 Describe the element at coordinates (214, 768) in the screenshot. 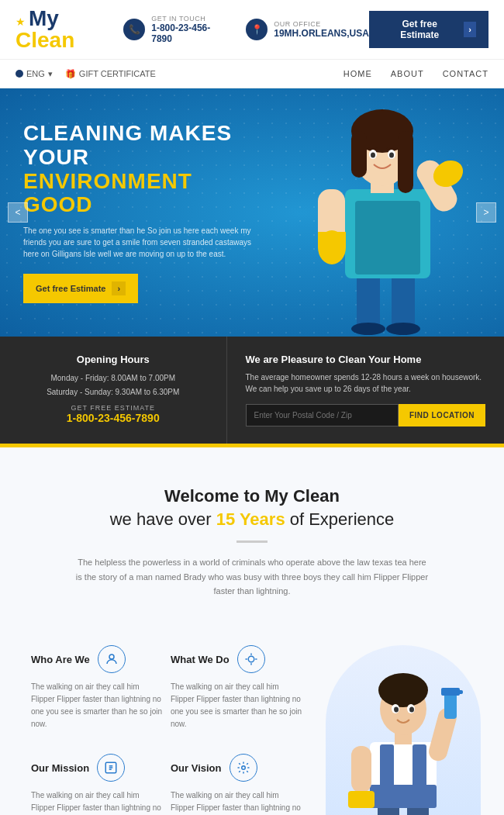

I see `feature-vision-header: Our Vision` at that location.